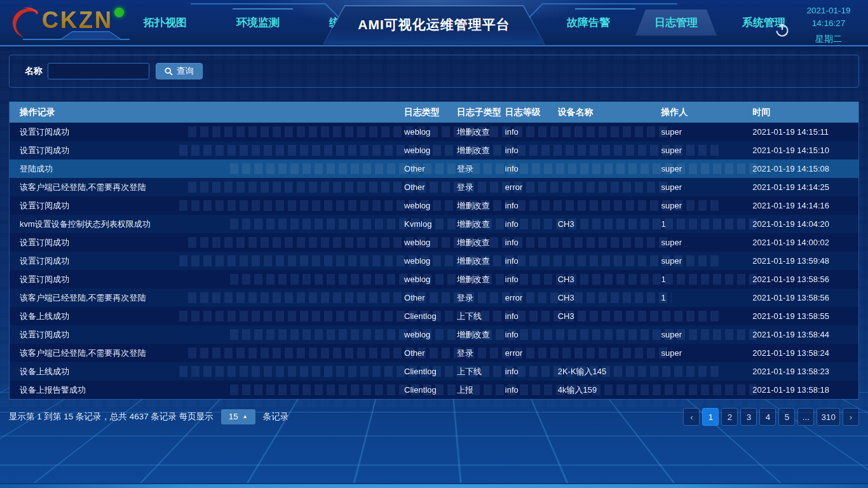 The image size is (868, 488). What do you see at coordinates (434, 486) in the screenshot?
I see `bottom-accent-bar` at bounding box center [434, 486].